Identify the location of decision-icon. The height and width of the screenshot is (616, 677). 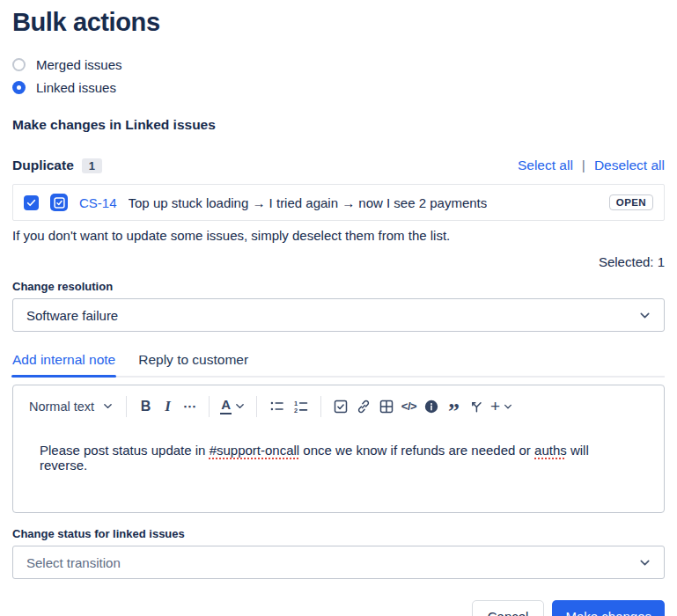
(476, 407).